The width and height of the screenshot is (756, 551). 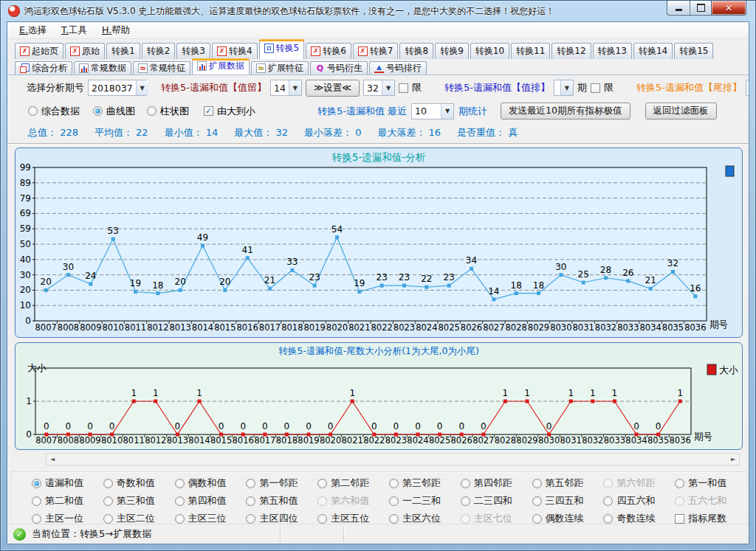 What do you see at coordinates (490, 52) in the screenshot?
I see `tab-label: 转换10` at bounding box center [490, 52].